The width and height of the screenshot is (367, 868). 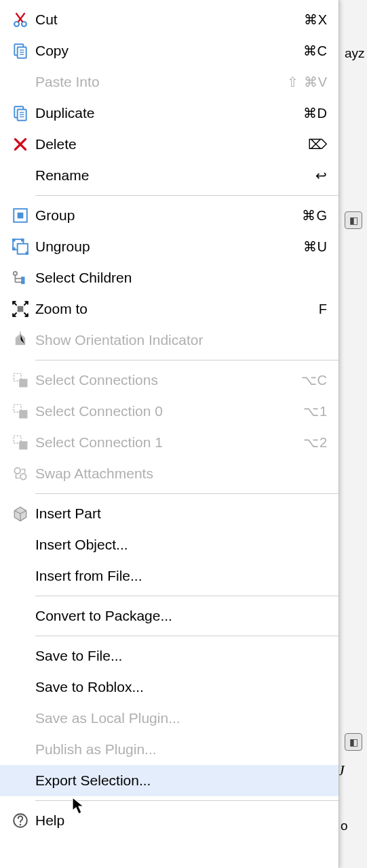 I want to click on menu-item-label: Ungroup, so click(x=170, y=247).